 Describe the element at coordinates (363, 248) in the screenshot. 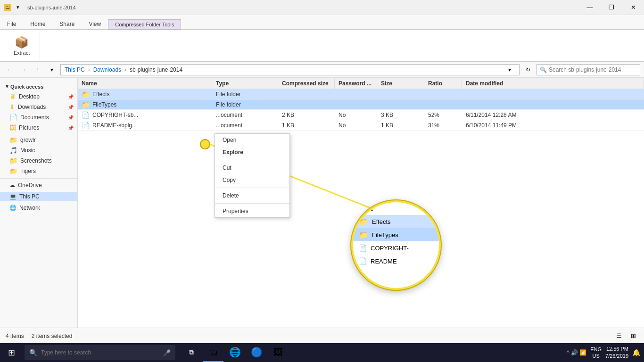

I see `zoom-doc-icon-copyright: 📄` at that location.